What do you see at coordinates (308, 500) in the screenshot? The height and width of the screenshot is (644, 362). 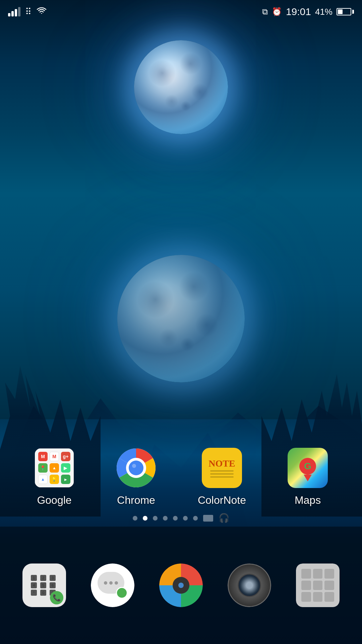 I see `maps-app-label: Maps` at bounding box center [308, 500].